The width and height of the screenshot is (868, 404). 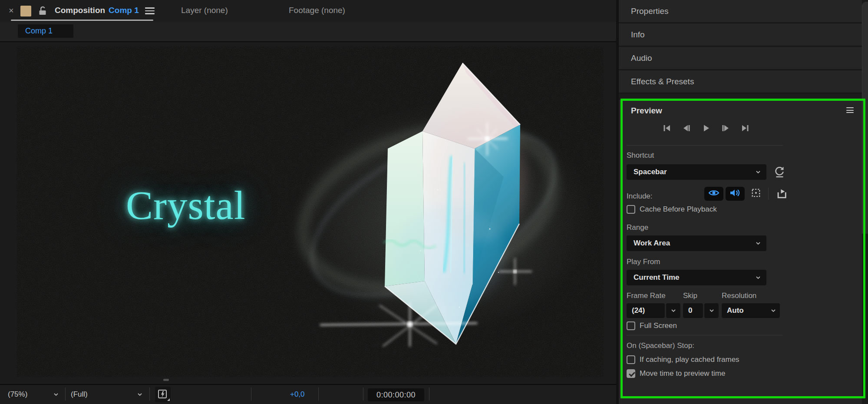 I want to click on include-audio-button, so click(x=735, y=194).